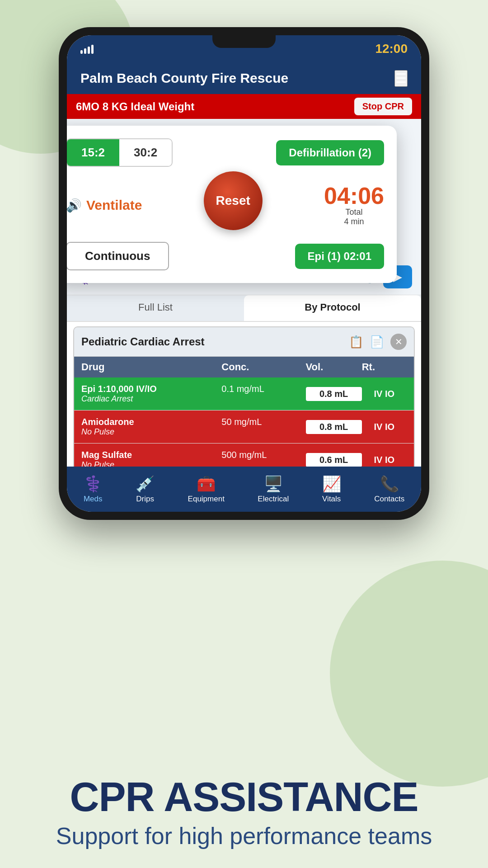 Image resolution: width=488 pixels, height=868 pixels. What do you see at coordinates (263, 427) in the screenshot?
I see `drug-conc-amiodarone: 50 mg/mL` at bounding box center [263, 427].